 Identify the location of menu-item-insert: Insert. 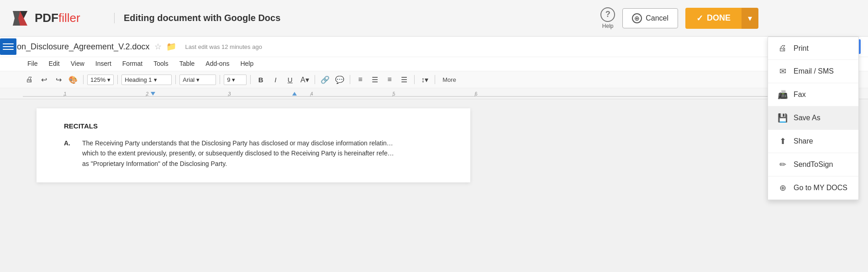
(103, 64).